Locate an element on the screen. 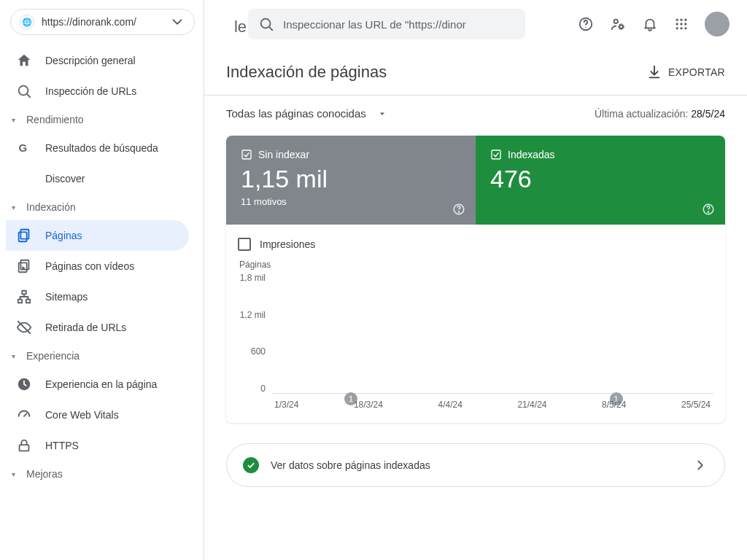 This screenshot has height=560, width=747. sidebar-section-enhancements: ▾ Mejoras is located at coordinates (102, 474).